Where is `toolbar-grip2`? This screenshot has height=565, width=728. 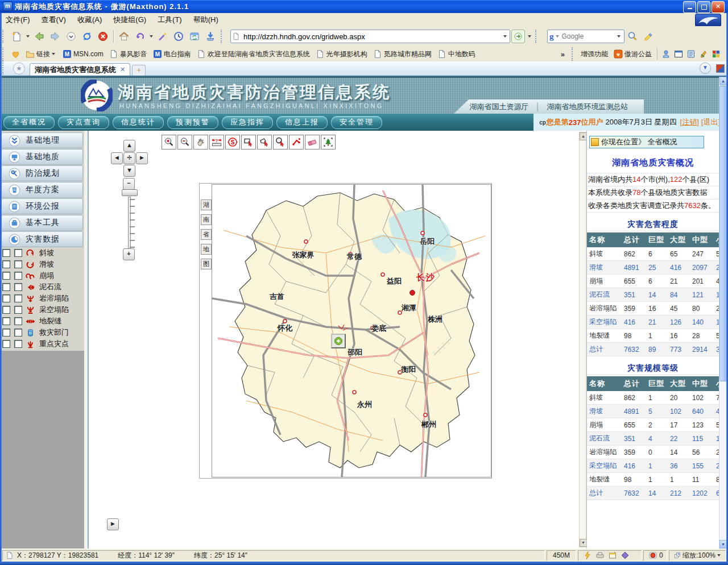 toolbar-grip2 is located at coordinates (222, 36).